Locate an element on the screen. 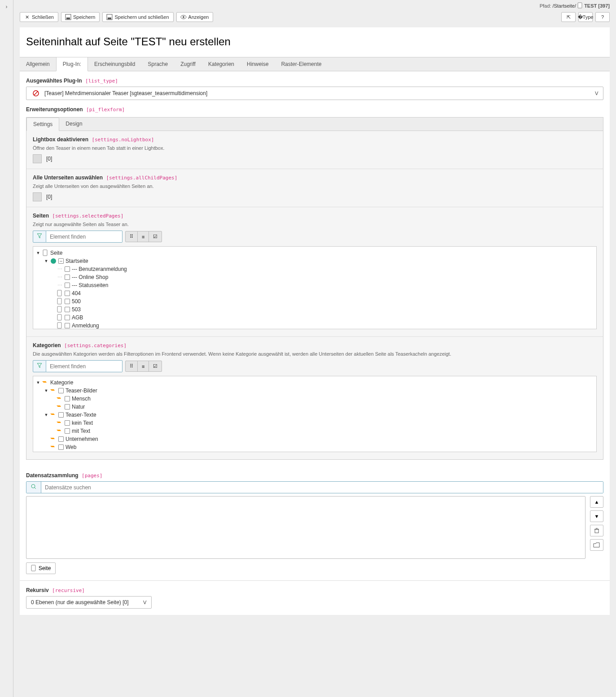 The image size is (616, 697). tag-icon is located at coordinates (53, 439).